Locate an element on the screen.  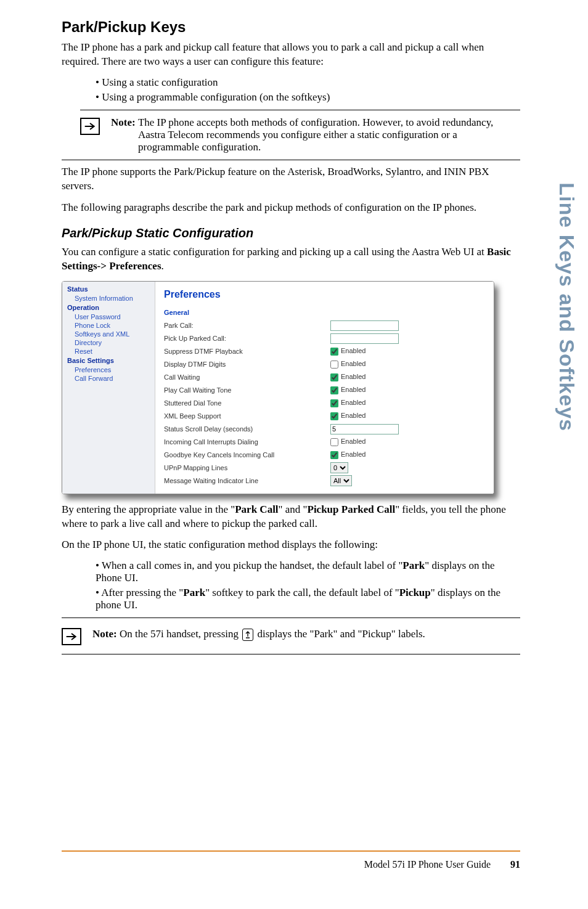
text-run: displays the "Park" and "Pickup" labels. is located at coordinates (340, 634).